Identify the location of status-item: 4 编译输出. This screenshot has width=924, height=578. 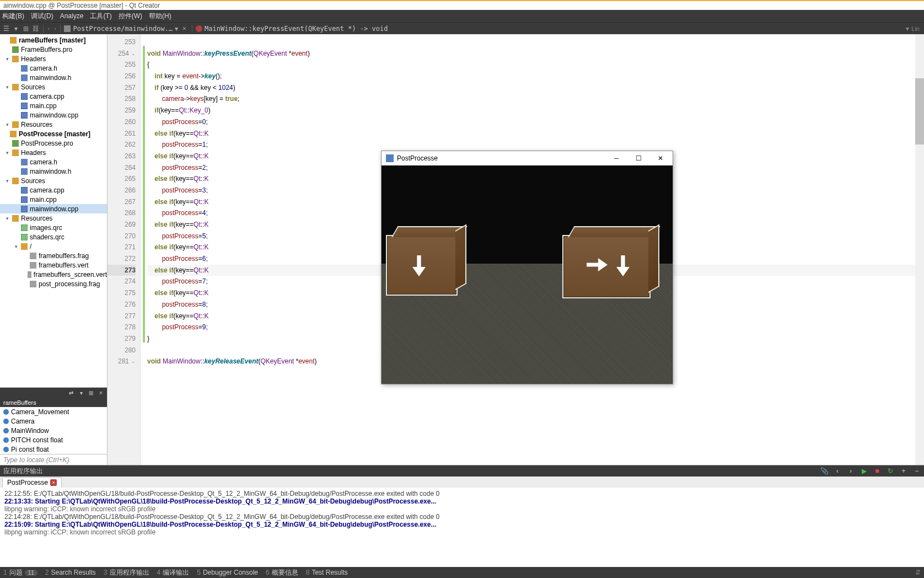
(173, 572).